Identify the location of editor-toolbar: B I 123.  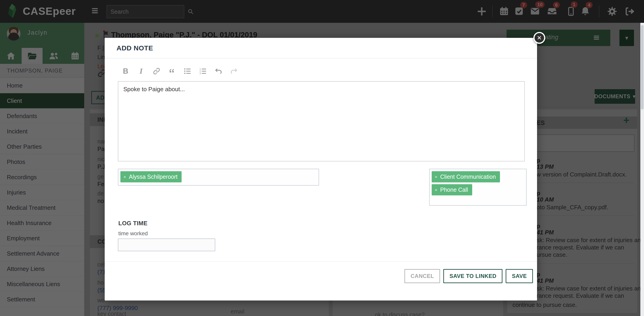
(180, 71).